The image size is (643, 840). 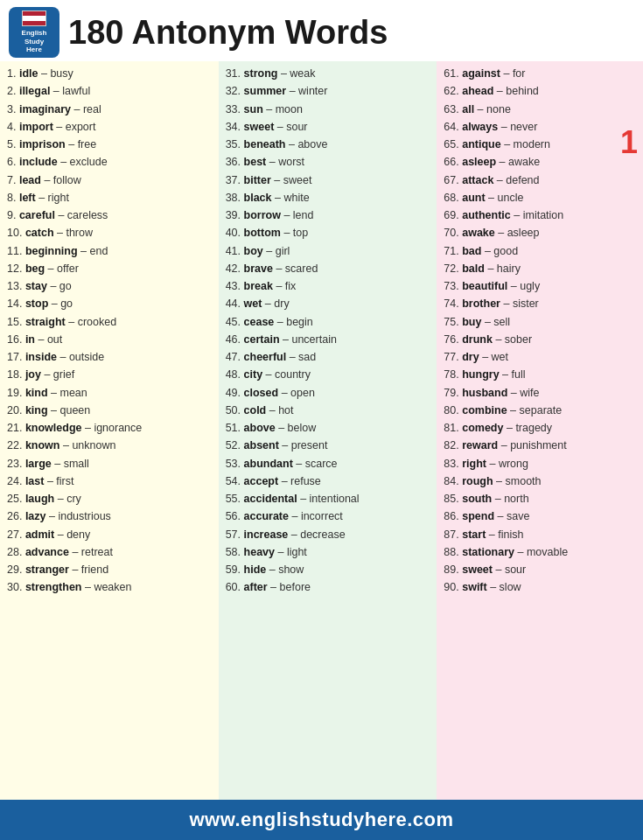 What do you see at coordinates (472, 322) in the screenshot?
I see `word: buy` at bounding box center [472, 322].